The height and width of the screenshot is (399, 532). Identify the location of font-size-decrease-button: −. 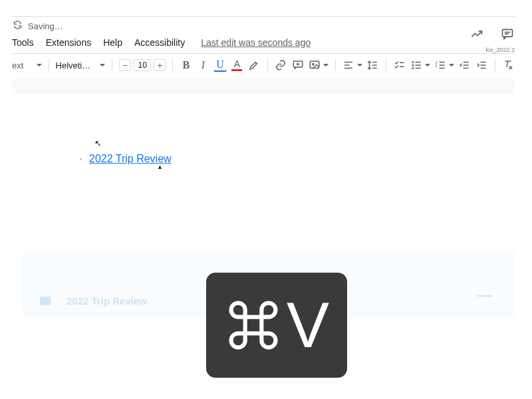
(125, 65).